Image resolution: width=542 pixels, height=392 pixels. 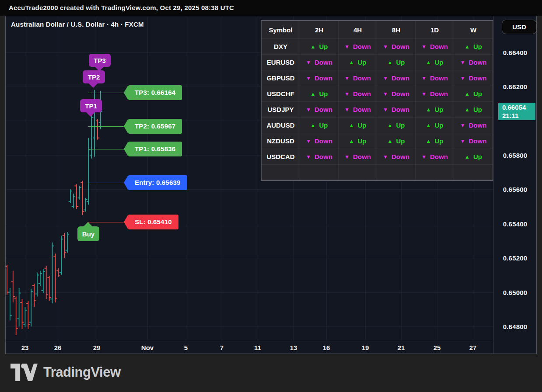 What do you see at coordinates (88, 234) in the screenshot?
I see `buy-marker-text: Buy` at bounding box center [88, 234].